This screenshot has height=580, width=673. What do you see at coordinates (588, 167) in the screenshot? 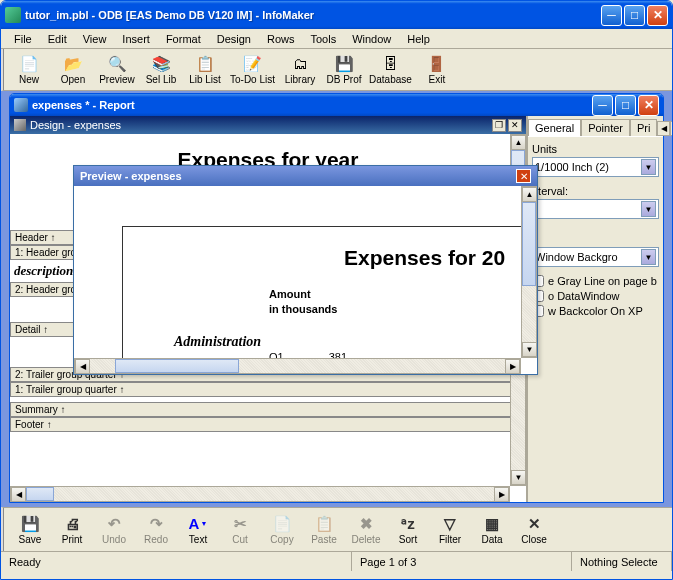
I see `units-value: 1/1000 Inch (2)` at bounding box center [588, 167].